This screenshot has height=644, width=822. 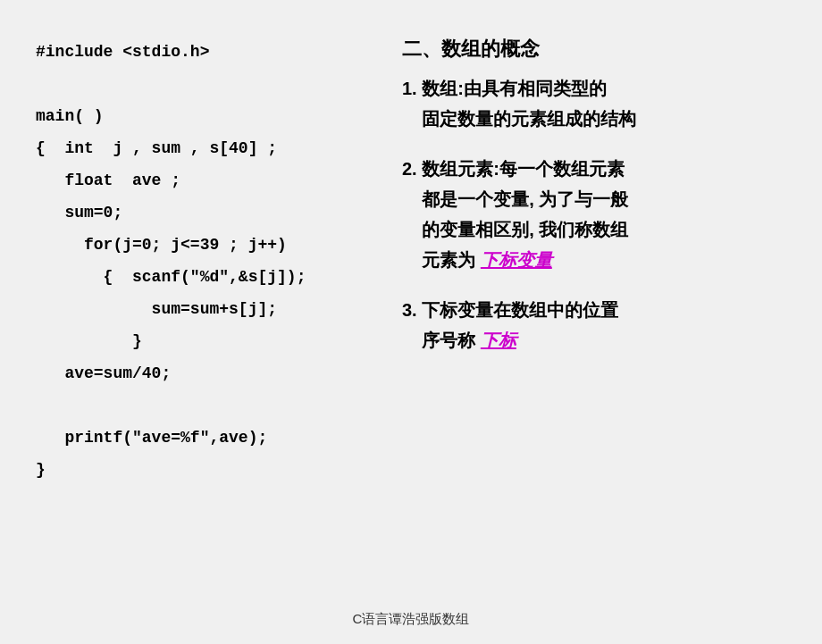 I want to click on code-line-10: }, so click(x=206, y=341).